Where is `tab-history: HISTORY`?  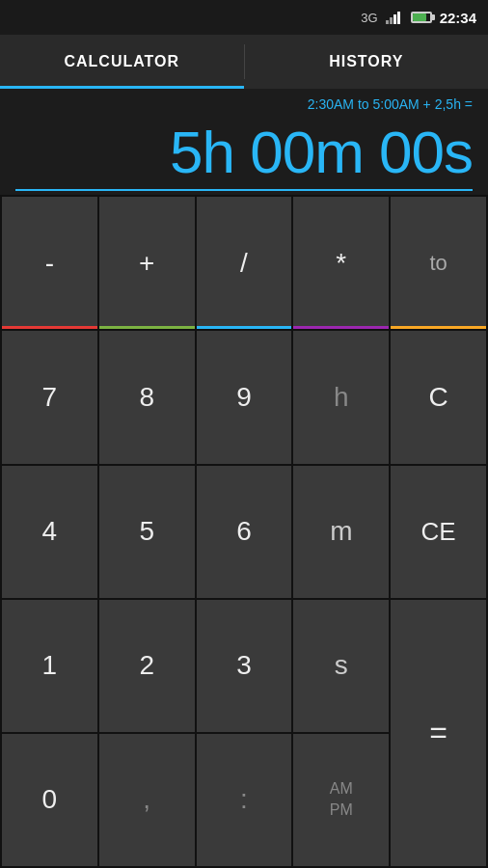 tab-history: HISTORY is located at coordinates (366, 62).